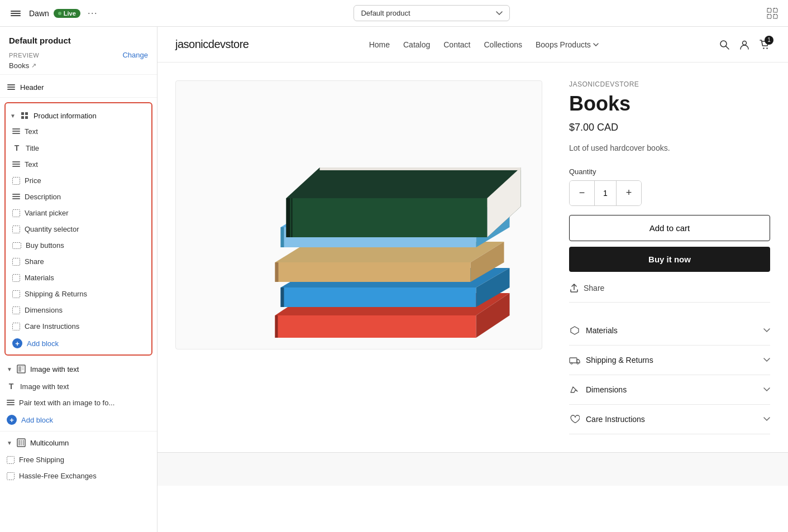  Describe the element at coordinates (457, 45) in the screenshot. I see `nav-contact: Contact` at that location.